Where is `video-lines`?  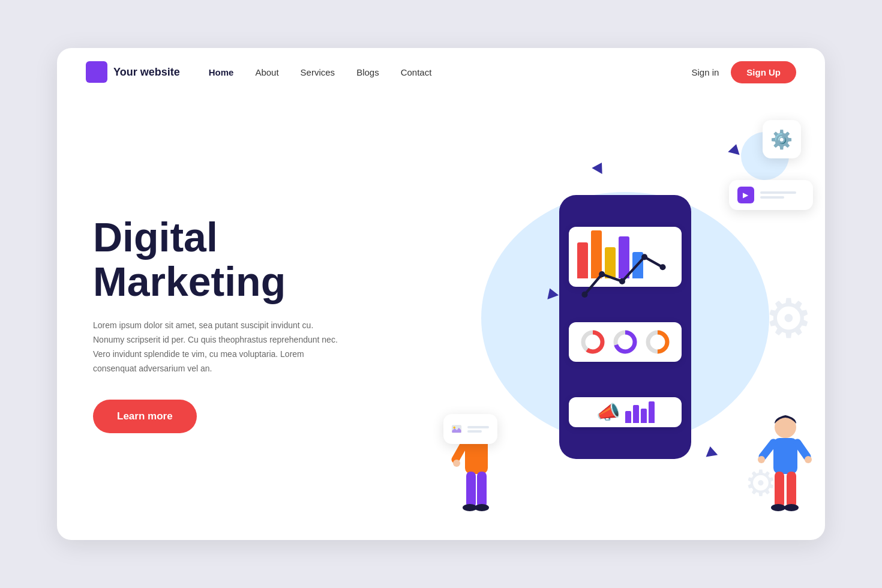
video-lines is located at coordinates (778, 195).